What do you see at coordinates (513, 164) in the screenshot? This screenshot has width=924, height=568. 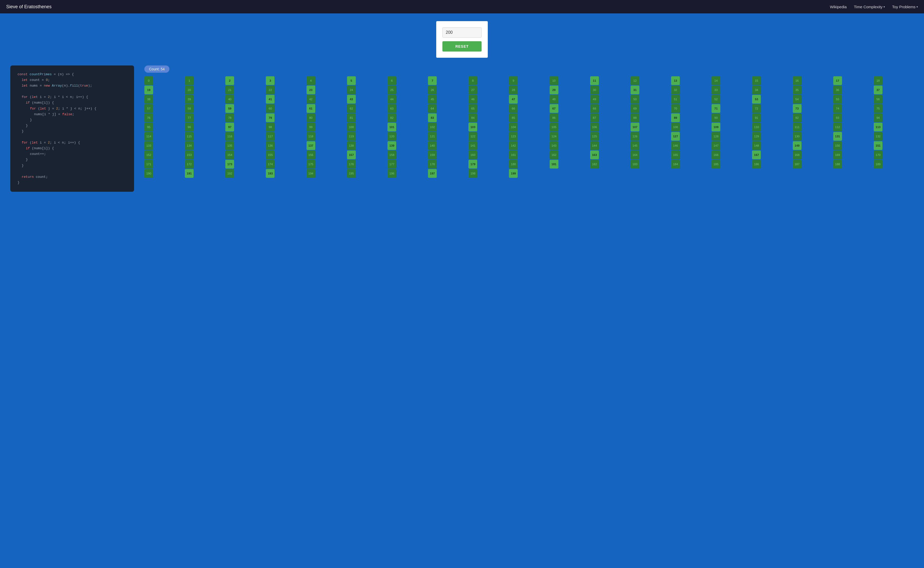 I see `grid-cell-180: 180` at bounding box center [513, 164].